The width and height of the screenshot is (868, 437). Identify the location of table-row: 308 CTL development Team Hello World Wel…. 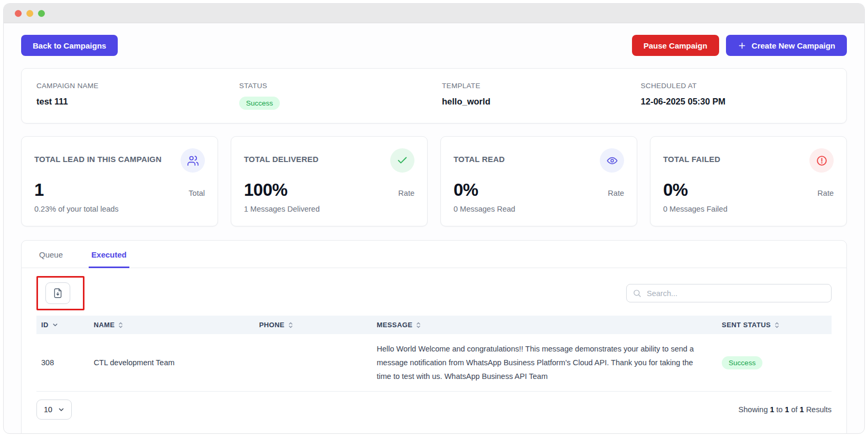
(434, 363).